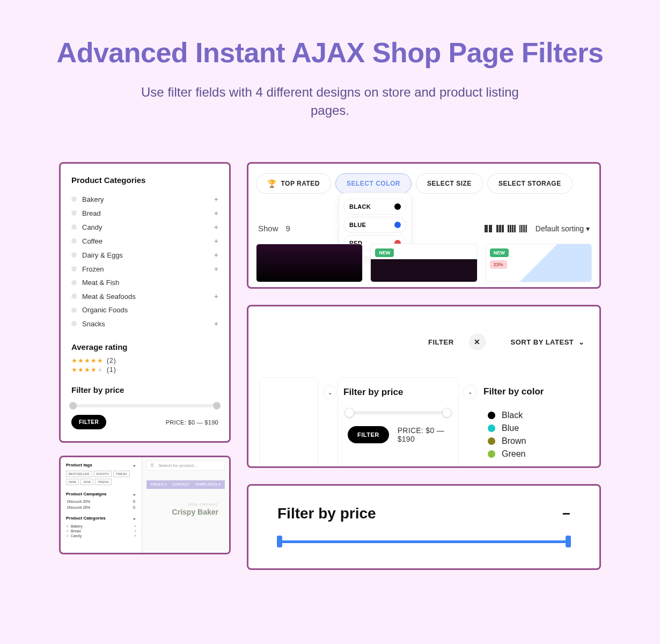  I want to click on close-icon: ✕, so click(478, 342).